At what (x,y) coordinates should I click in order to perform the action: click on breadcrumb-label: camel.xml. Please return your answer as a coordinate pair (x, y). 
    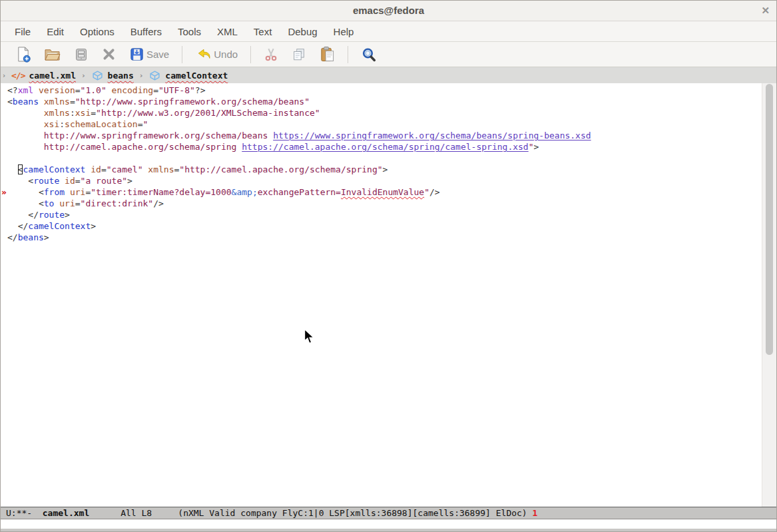
    Looking at the image, I should click on (53, 76).